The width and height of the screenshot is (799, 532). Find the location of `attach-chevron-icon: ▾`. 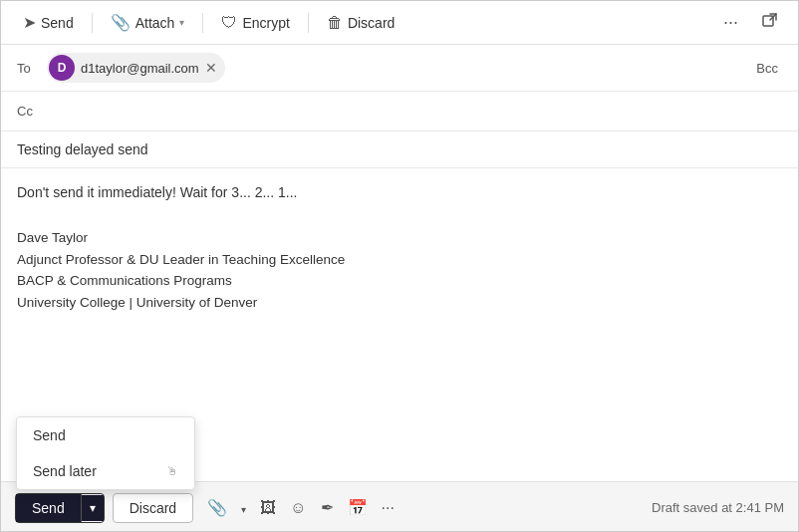

attach-chevron-icon: ▾ is located at coordinates (181, 22).